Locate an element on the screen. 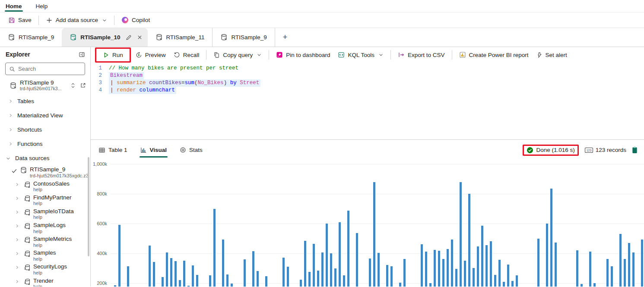  search-box is located at coordinates (45, 69).